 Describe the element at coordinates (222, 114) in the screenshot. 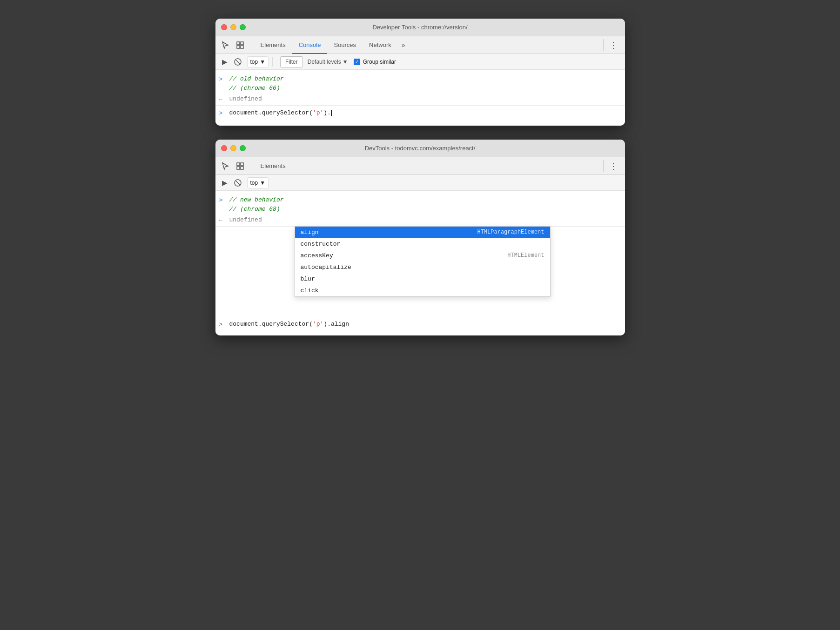

I see `active-input-arrow-1: >` at that location.